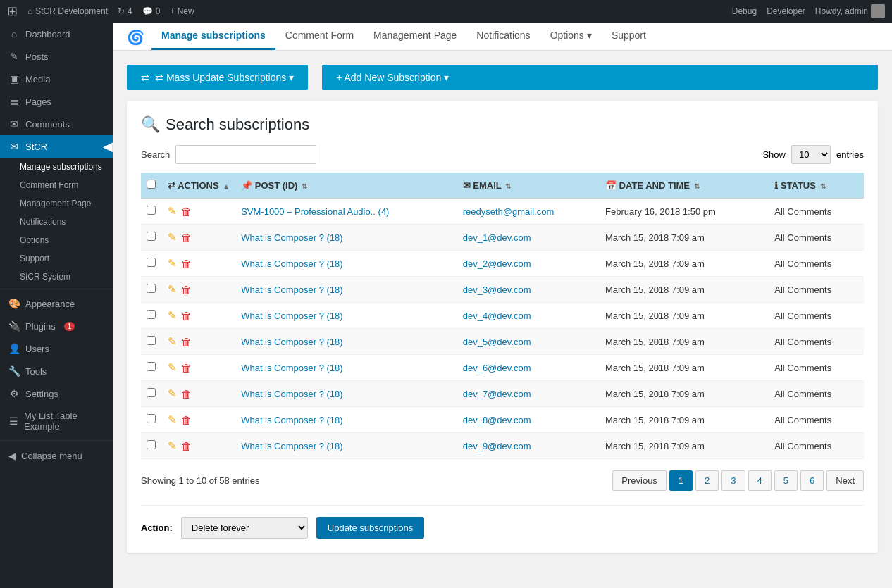  Describe the element at coordinates (415, 37) in the screenshot. I see `tab-management-page: Management Page` at that location.